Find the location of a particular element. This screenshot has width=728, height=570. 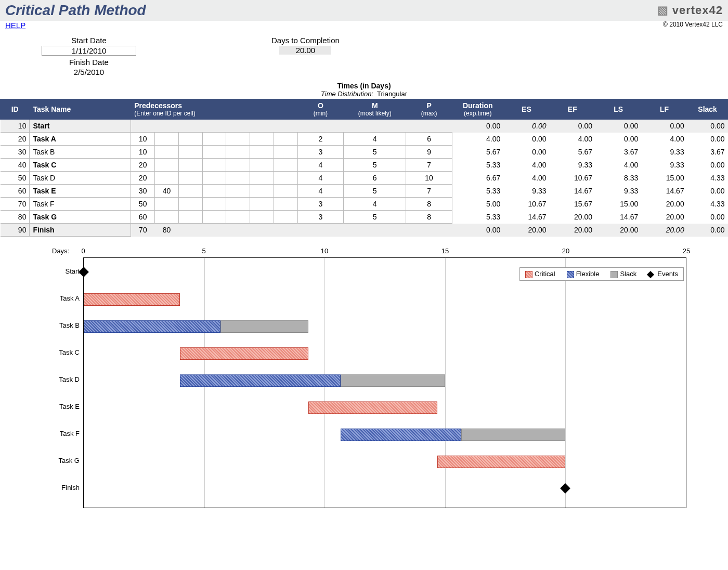

cell-id: 40 is located at coordinates (15, 165).